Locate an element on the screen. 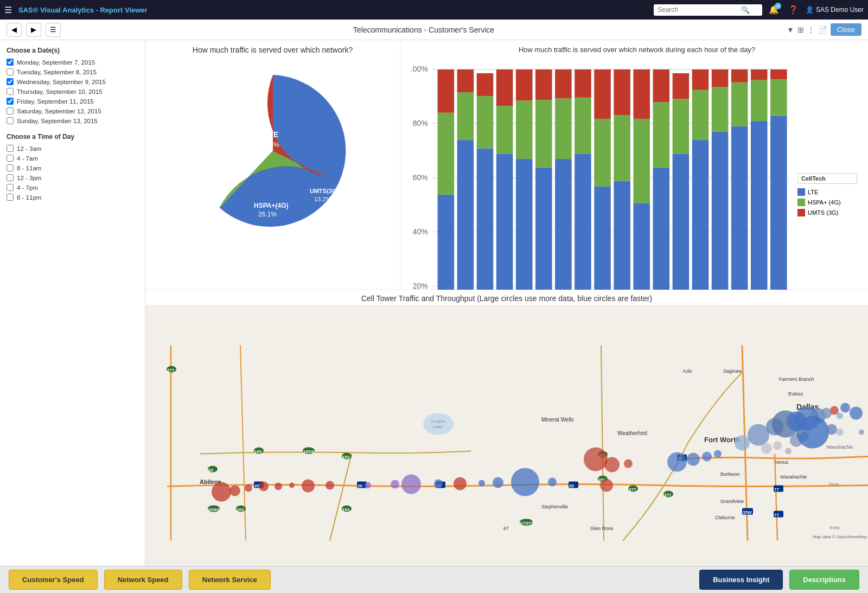  help-button: ❓ is located at coordinates (794, 10).